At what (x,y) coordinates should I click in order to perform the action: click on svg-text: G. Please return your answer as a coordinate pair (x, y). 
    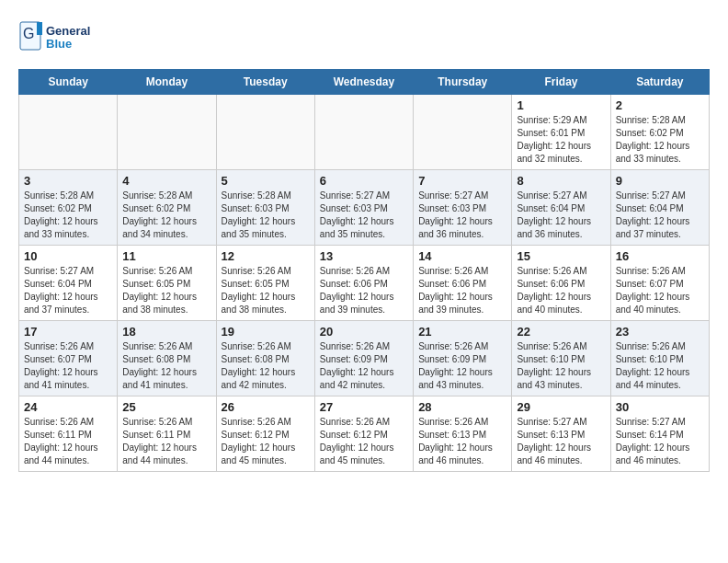
    Looking at the image, I should click on (28, 33).